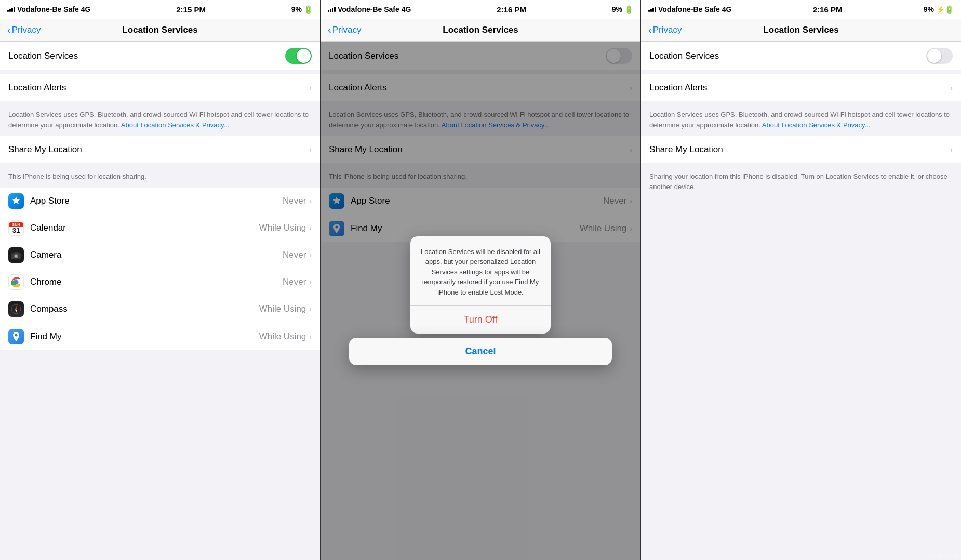 Image resolution: width=961 pixels, height=560 pixels. I want to click on chrome-perm-1: Never, so click(294, 282).